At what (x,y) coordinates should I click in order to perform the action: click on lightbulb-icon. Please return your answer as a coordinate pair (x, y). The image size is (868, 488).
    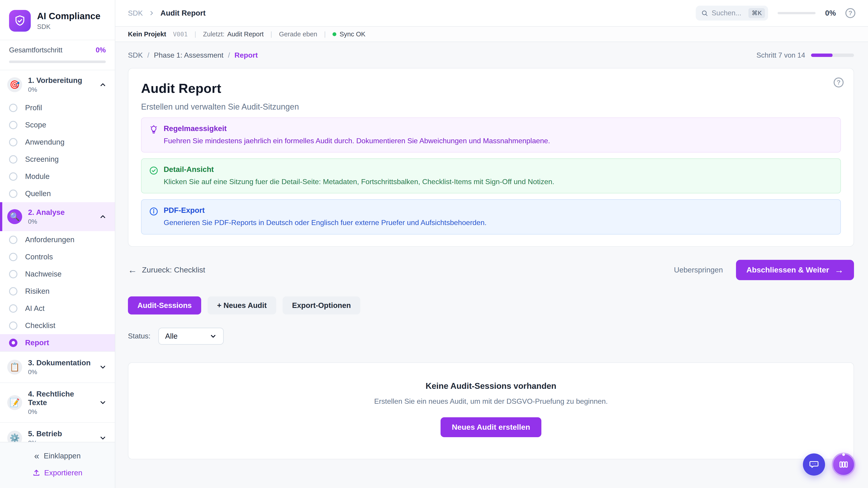
    Looking at the image, I should click on (154, 130).